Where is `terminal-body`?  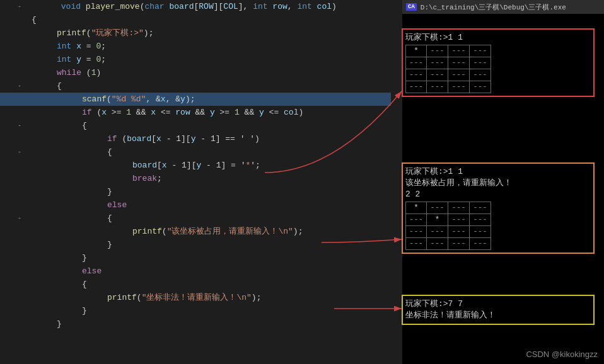 terminal-body is located at coordinates (503, 16).